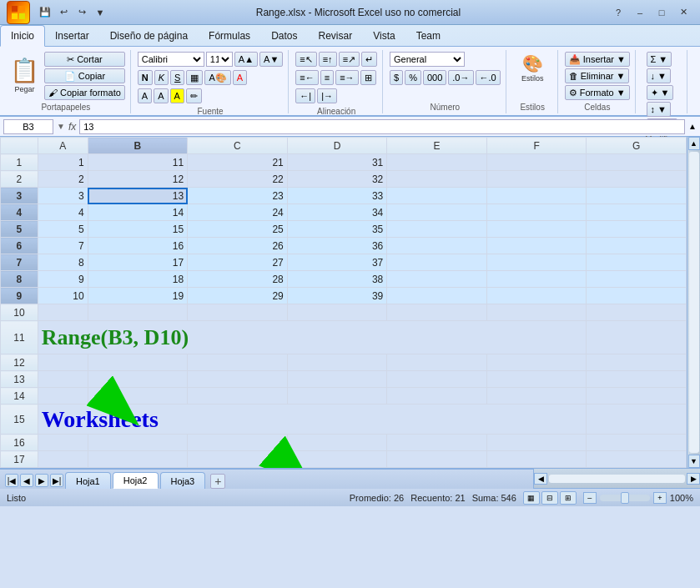 The image size is (700, 588). Describe the element at coordinates (238, 279) in the screenshot. I see `cell-c8: 28` at that location.